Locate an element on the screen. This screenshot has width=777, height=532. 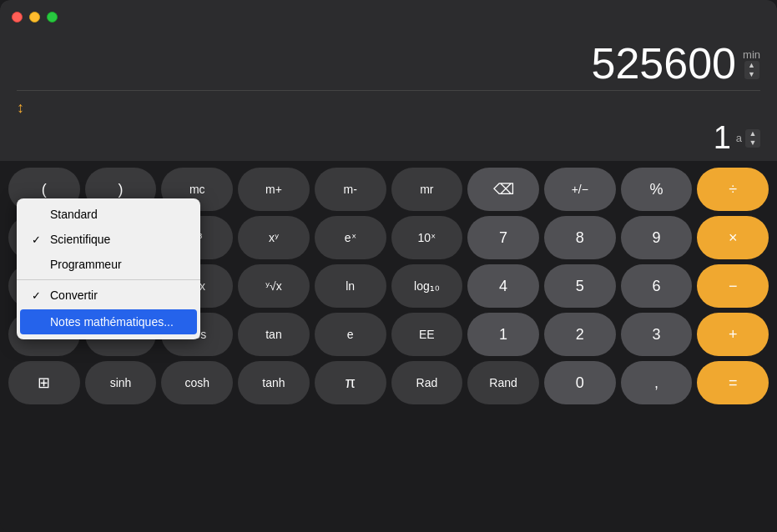
unit-label: min is located at coordinates (751, 55).